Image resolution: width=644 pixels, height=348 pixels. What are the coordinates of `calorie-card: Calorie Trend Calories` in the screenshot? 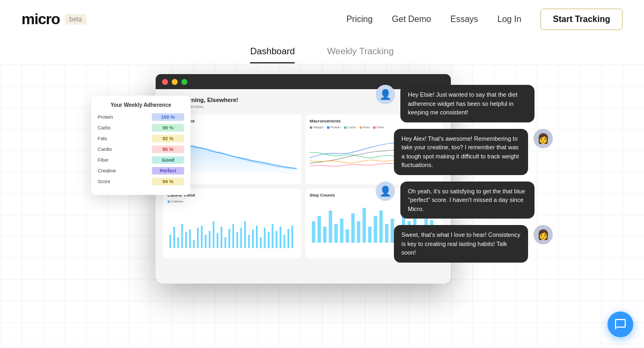 It's located at (232, 223).